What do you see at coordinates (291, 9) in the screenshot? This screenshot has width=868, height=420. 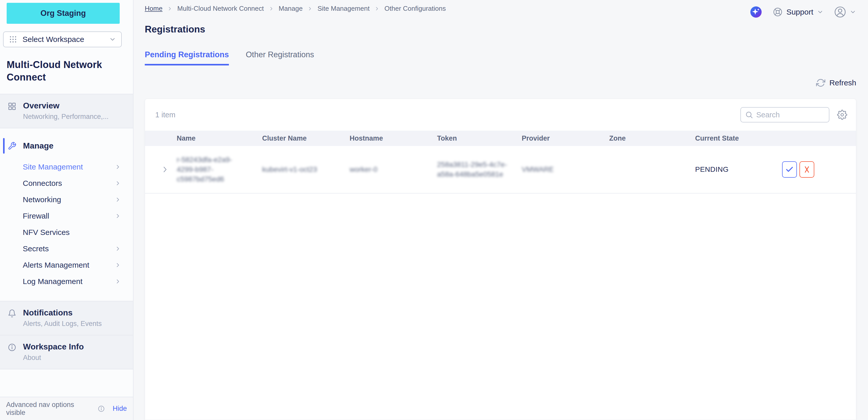 I see `breadcrumb-item: Manage` at bounding box center [291, 9].